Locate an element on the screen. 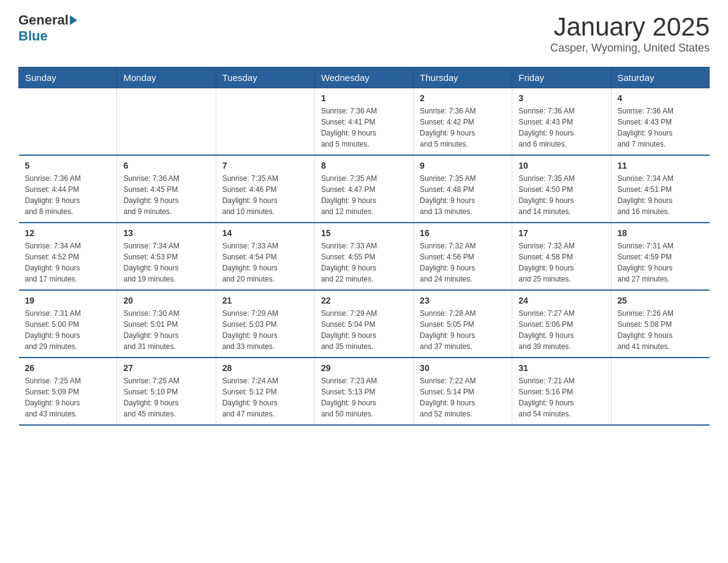  weekday-header-thursday: Thursday is located at coordinates (463, 78).